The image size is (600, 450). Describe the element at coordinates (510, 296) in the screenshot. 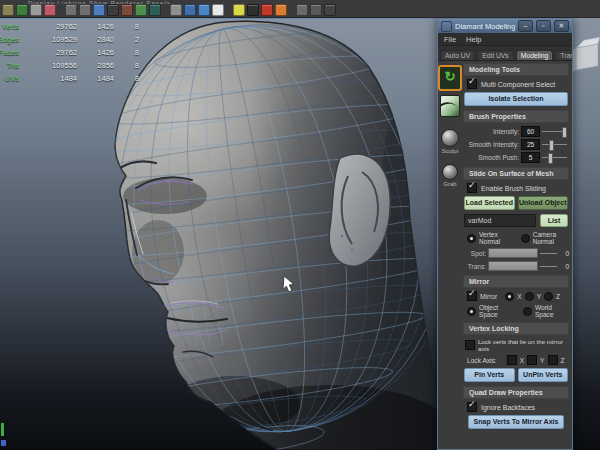

I see `mirror-x-radio` at that location.